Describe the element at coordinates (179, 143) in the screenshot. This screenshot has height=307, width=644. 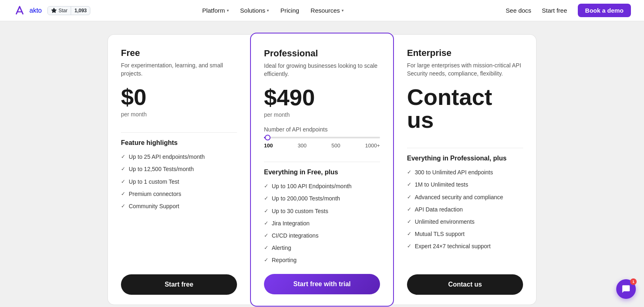
I see `free-features-title: Feature highlights` at that location.